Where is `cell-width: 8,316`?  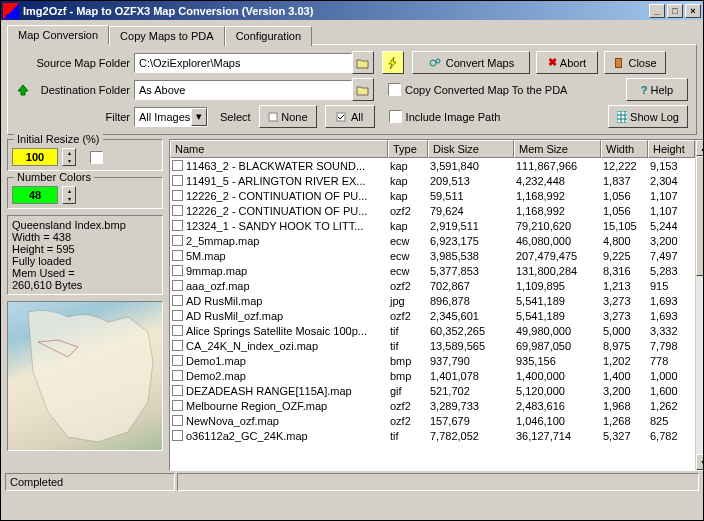 cell-width: 8,316 is located at coordinates (622, 271).